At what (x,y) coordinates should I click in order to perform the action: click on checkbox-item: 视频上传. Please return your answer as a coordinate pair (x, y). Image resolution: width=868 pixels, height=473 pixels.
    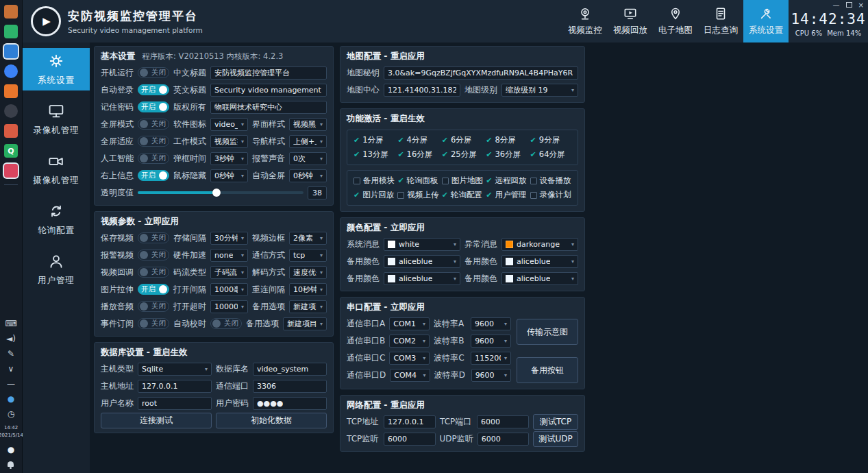
    Looking at the image, I should click on (418, 195).